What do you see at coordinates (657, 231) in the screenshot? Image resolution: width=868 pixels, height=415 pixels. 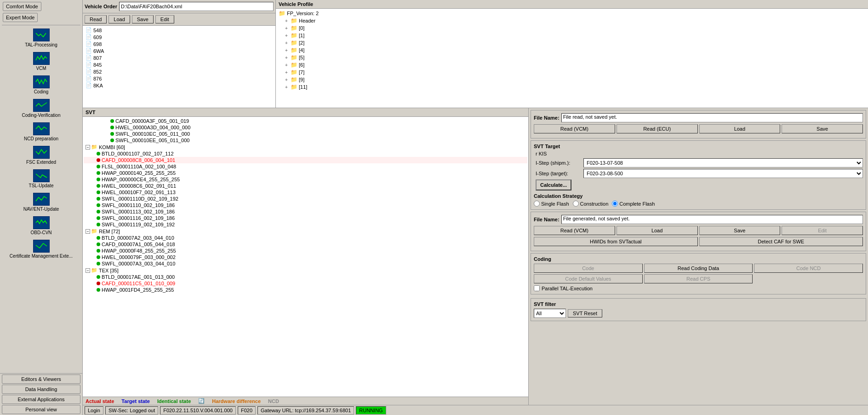 I see `load-btn-2: Load` at bounding box center [657, 231].